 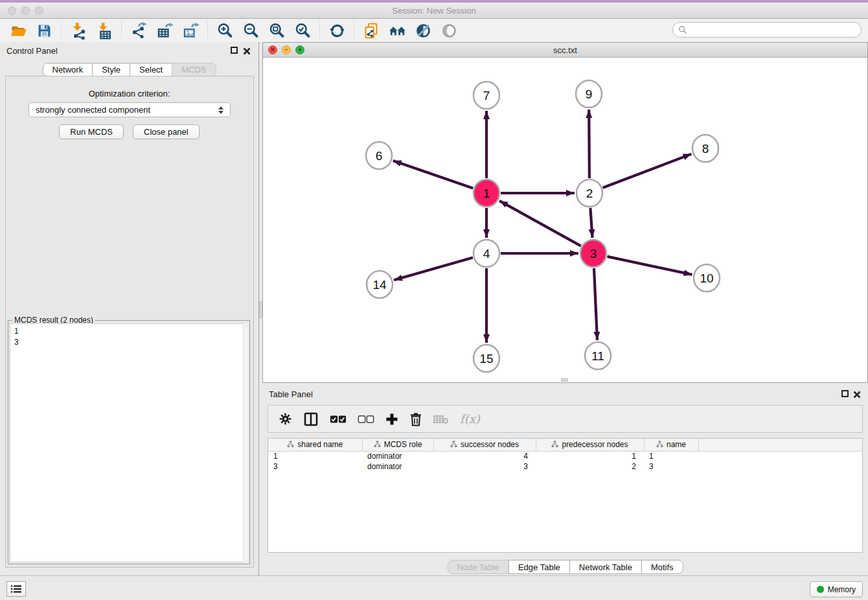 What do you see at coordinates (485, 444) in the screenshot?
I see `column-header-successor-nodes: successor nodes` at bounding box center [485, 444].